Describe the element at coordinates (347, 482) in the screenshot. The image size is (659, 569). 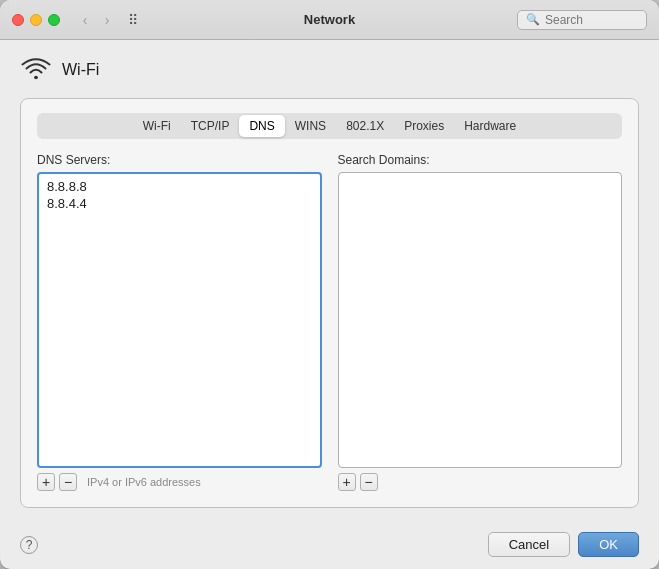
I see `search-domains-add-button: +` at that location.